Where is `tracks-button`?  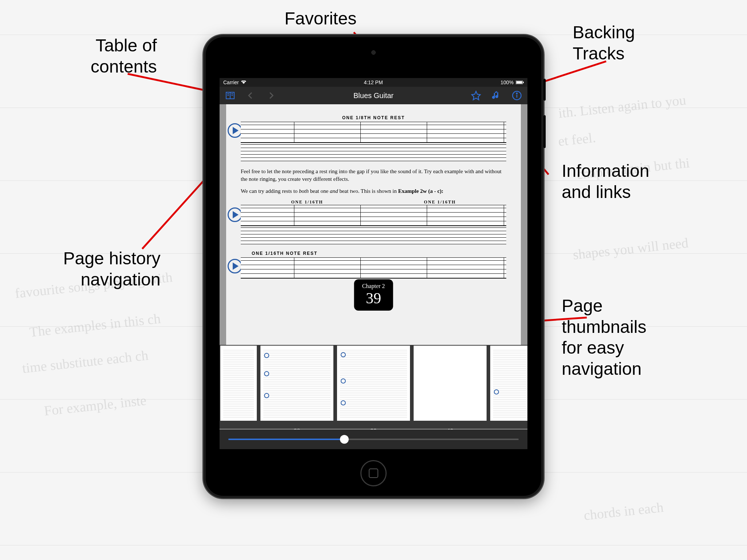
tracks-button is located at coordinates (496, 96).